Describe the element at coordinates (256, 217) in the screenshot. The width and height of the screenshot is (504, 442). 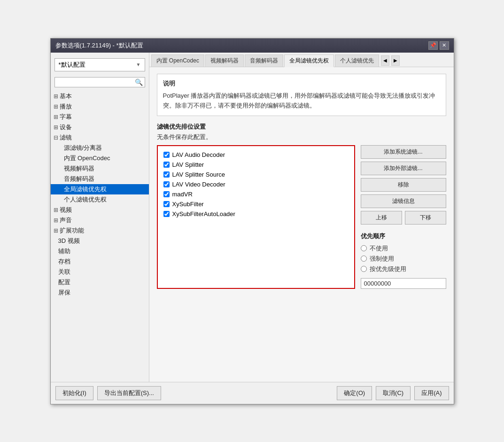
I see `filter-list-box: LAV Audio Decoder LAV Splitter LAV Split…` at that location.